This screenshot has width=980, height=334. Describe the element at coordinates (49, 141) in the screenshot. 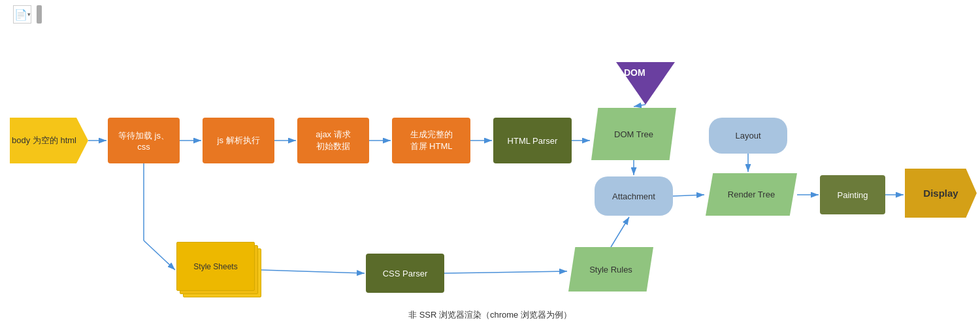

I see `body-html-node: body 为空的 html` at that location.